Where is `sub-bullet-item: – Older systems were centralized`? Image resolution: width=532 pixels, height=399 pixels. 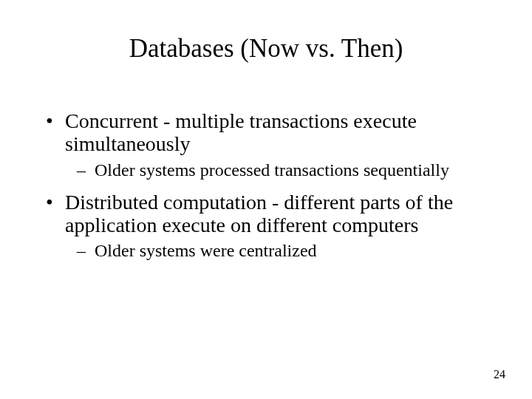
sub-bullet-item: – Older systems were centralized is located at coordinates (270, 251).